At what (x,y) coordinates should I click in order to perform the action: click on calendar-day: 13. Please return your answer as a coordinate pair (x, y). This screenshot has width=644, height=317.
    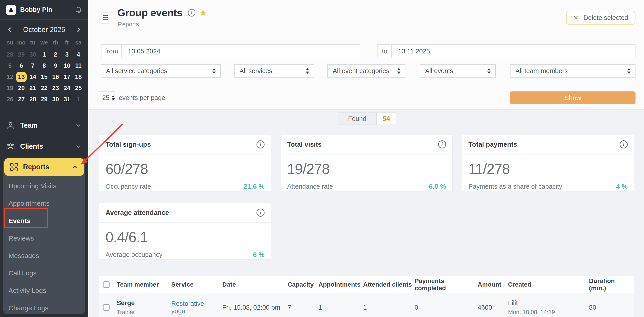
    Looking at the image, I should click on (22, 77).